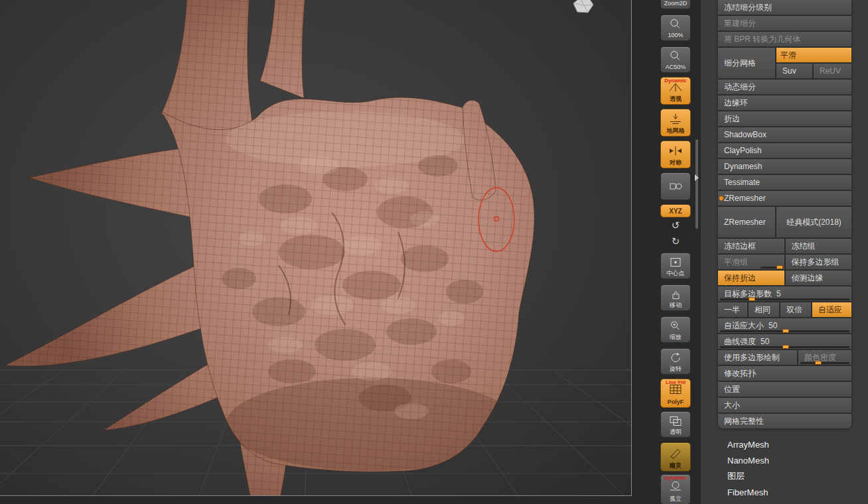 The height and width of the screenshot is (504, 868). I want to click on floor-grid-button: 地网格, so click(676, 123).